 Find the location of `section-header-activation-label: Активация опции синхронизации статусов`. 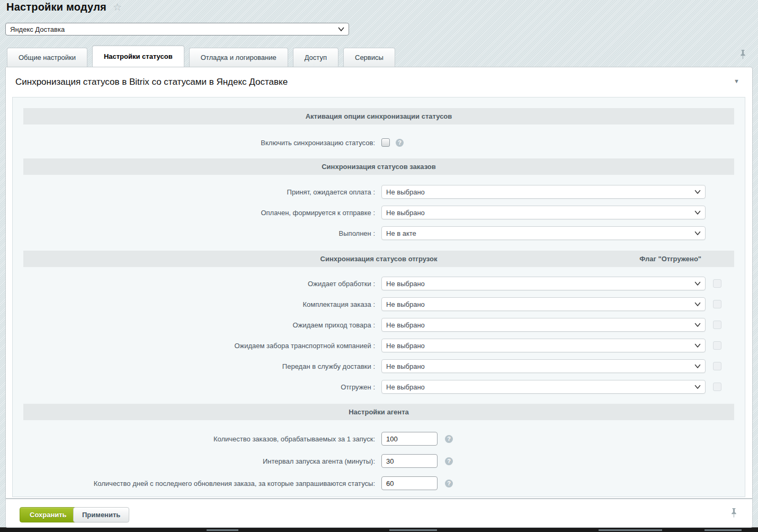

section-header-activation-label: Активация опции синхронизации статусов is located at coordinates (379, 117).